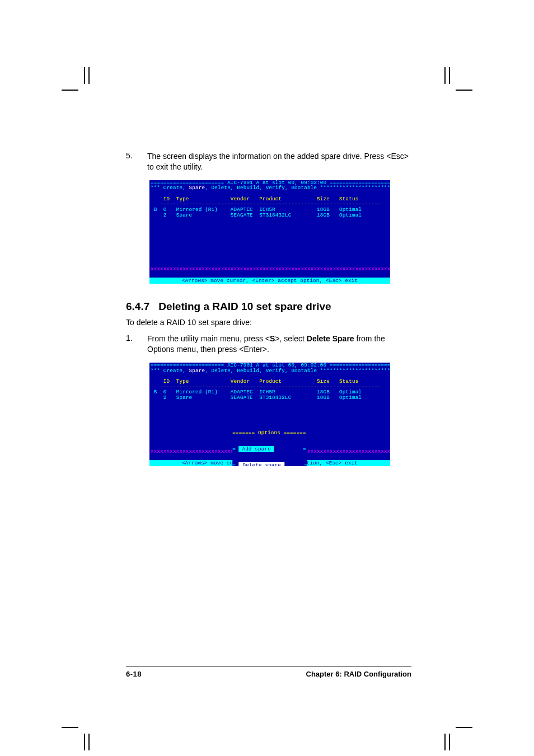 The image size is (534, 756). Describe the element at coordinates (269, 433) in the screenshot. I see `options-title: ======= Options =======` at that location.